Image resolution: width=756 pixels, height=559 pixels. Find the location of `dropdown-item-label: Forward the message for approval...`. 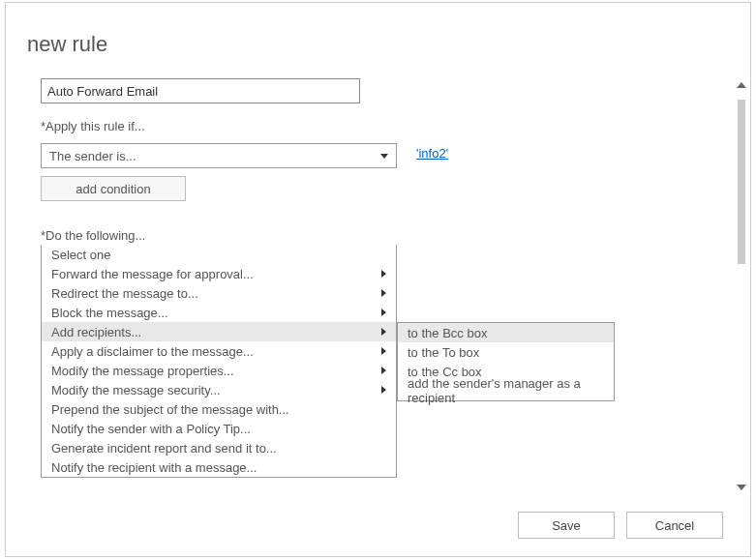

dropdown-item-label: Forward the message for approval... is located at coordinates (153, 275).